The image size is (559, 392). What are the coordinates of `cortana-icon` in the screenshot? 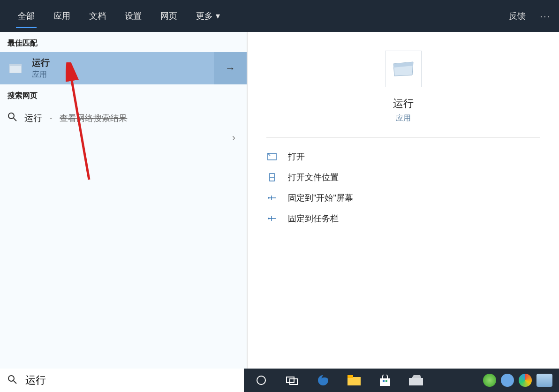 It's located at (261, 380).